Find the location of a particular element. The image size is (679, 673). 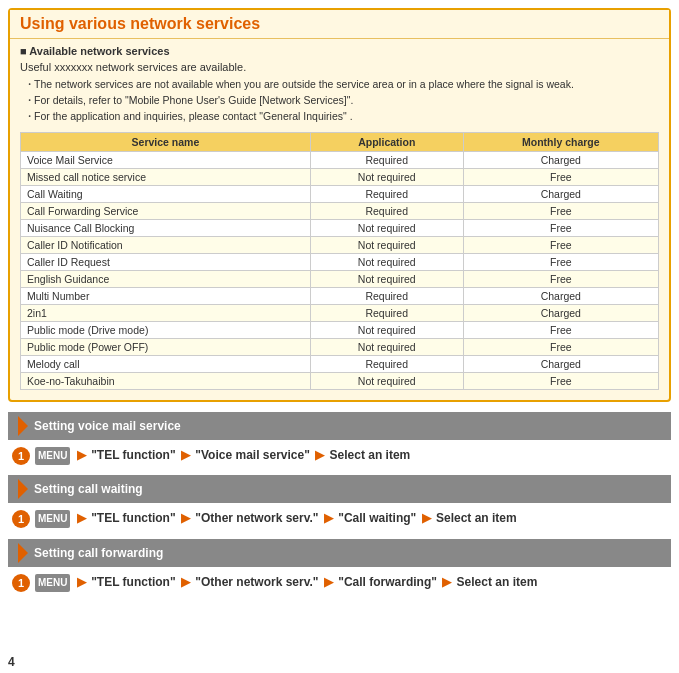

section-title-call-waiting: Setting call waiting is located at coordinates (88, 489).